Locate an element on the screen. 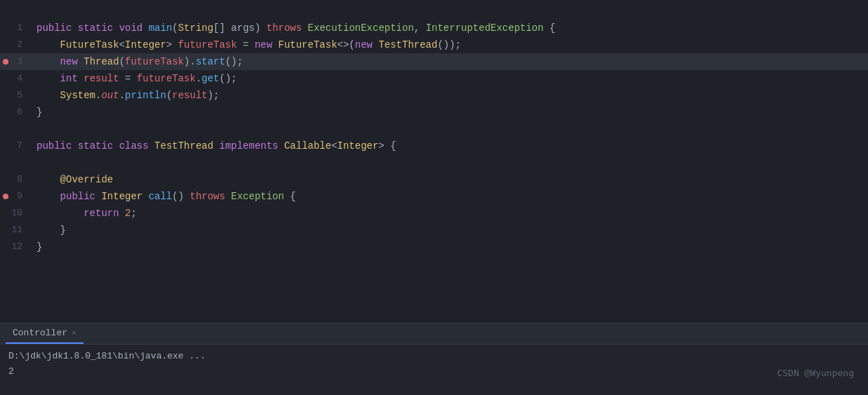 Image resolution: width=868 pixels, height=395 pixels. terminal-tab-bar: Controller × is located at coordinates (434, 334).